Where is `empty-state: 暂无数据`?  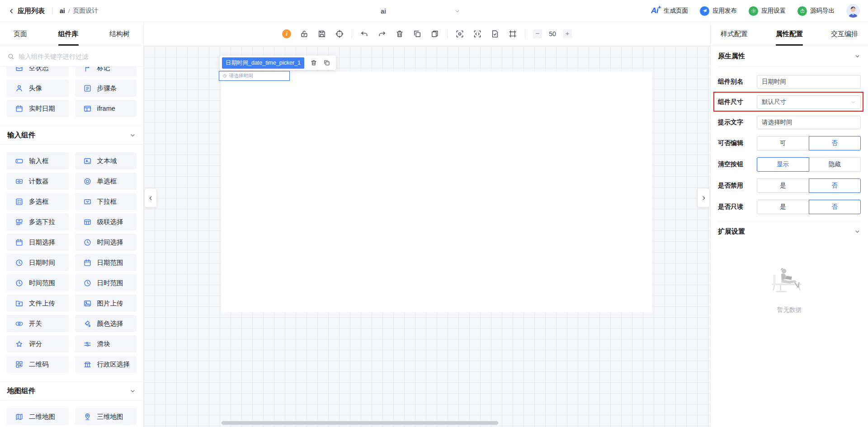
empty-state: 暂无数据 is located at coordinates (789, 288).